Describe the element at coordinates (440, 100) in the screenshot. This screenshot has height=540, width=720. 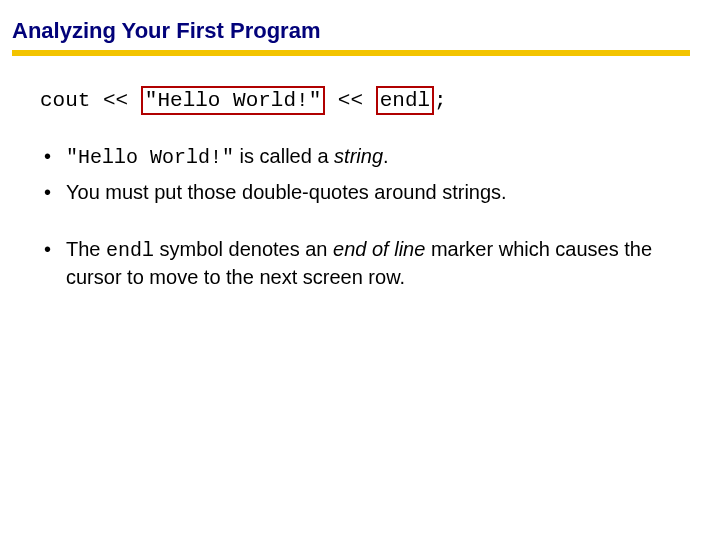
I see `code-semicolon: ;` at that location.